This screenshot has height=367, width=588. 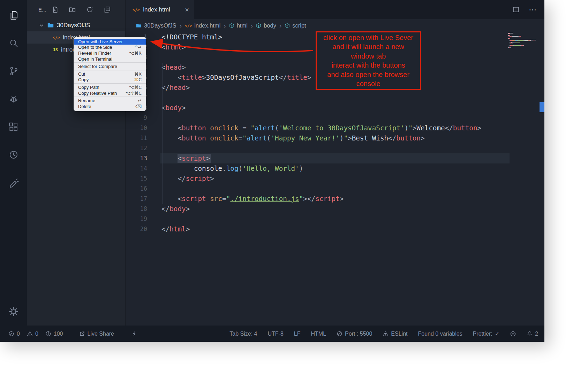 I want to click on status-prettier: Prettier:✓, so click(x=486, y=334).